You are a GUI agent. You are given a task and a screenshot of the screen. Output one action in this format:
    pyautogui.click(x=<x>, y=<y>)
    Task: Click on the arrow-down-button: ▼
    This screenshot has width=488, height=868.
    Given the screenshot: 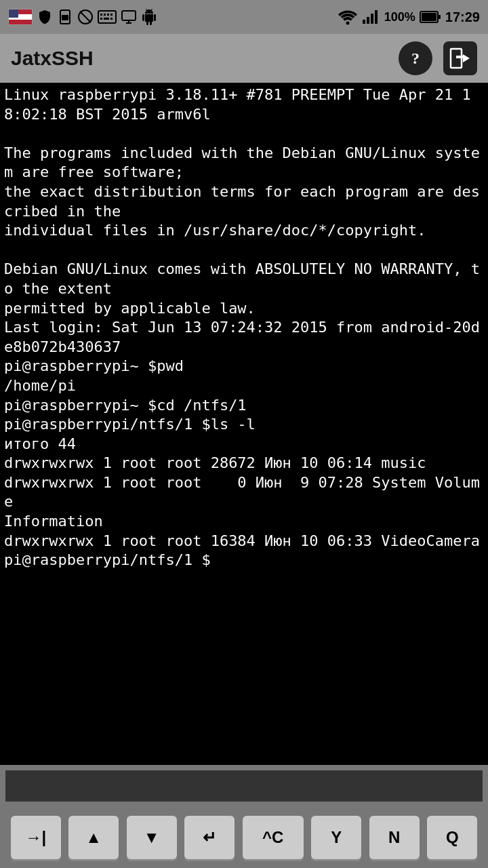 What is the action you would take?
    pyautogui.click(x=152, y=837)
    